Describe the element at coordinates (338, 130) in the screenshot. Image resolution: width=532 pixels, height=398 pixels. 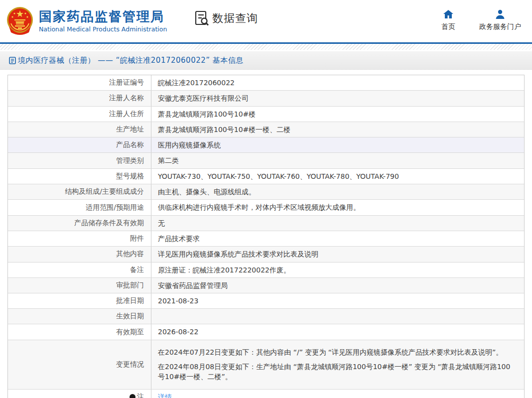
I see `row-value: 萧县龙城镇顺河路100号10#楼一楼、二楼` at that location.